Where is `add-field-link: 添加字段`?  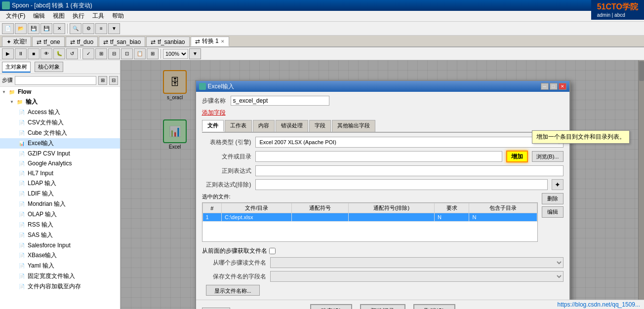 add-field-link: 添加字段 is located at coordinates (214, 113).